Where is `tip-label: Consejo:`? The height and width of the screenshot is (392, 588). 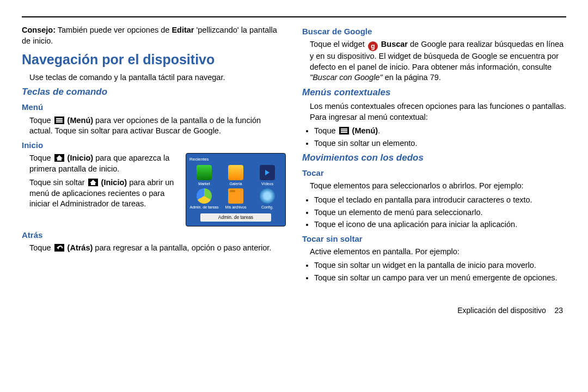
tip-label: Consejo: is located at coordinates (39, 30).